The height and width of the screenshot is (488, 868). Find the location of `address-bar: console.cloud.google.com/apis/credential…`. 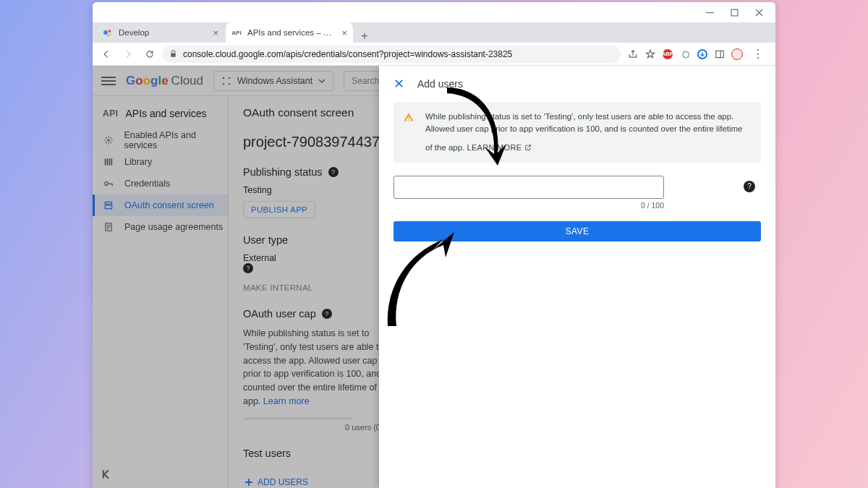

address-bar: console.cloud.google.com/apis/credential… is located at coordinates (434, 54).